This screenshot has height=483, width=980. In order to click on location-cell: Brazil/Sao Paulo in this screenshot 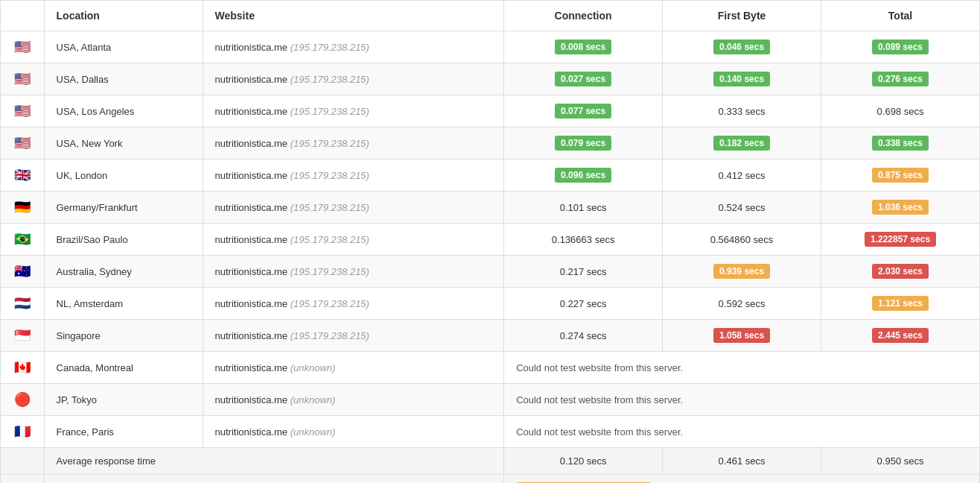, I will do `click(124, 240)`.